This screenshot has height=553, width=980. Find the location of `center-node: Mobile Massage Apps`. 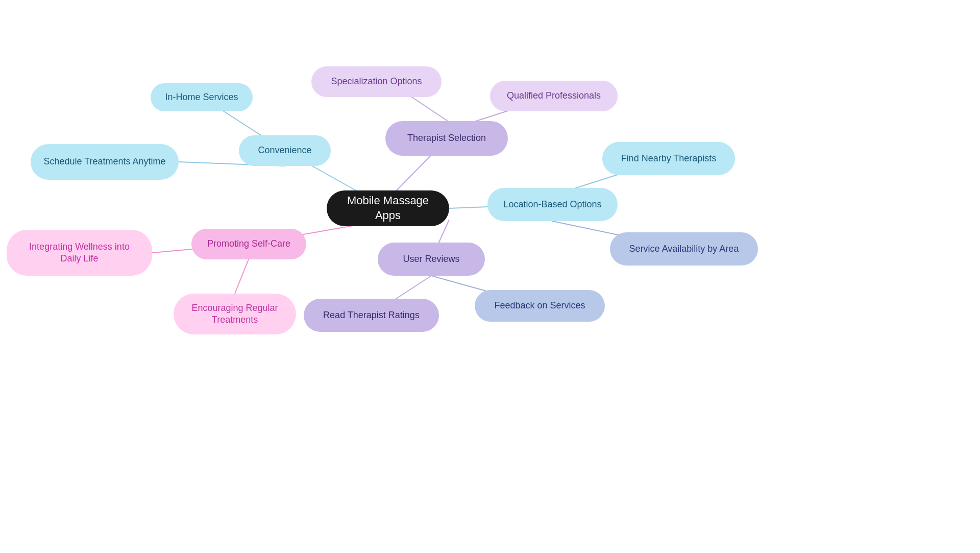

center-node: Mobile Massage Apps is located at coordinates (388, 208).